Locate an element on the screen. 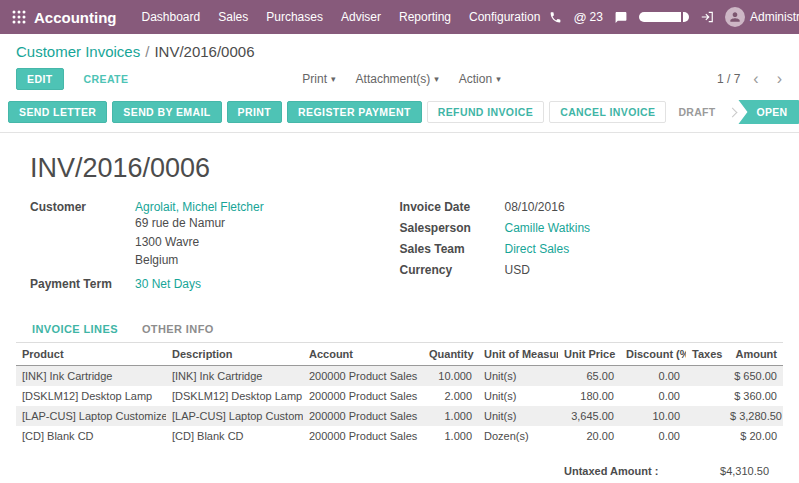 The height and width of the screenshot is (483, 799). dropdown-attachment-s-: Attachment(s)▾ is located at coordinates (398, 79).